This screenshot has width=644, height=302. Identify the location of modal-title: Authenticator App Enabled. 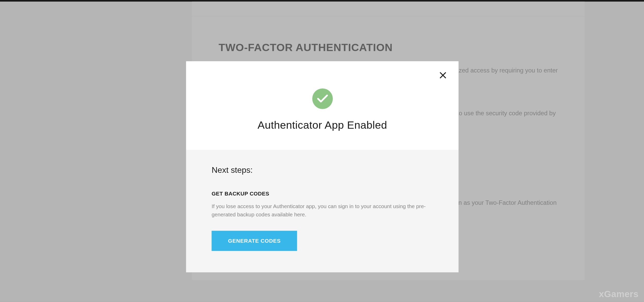
(322, 125).